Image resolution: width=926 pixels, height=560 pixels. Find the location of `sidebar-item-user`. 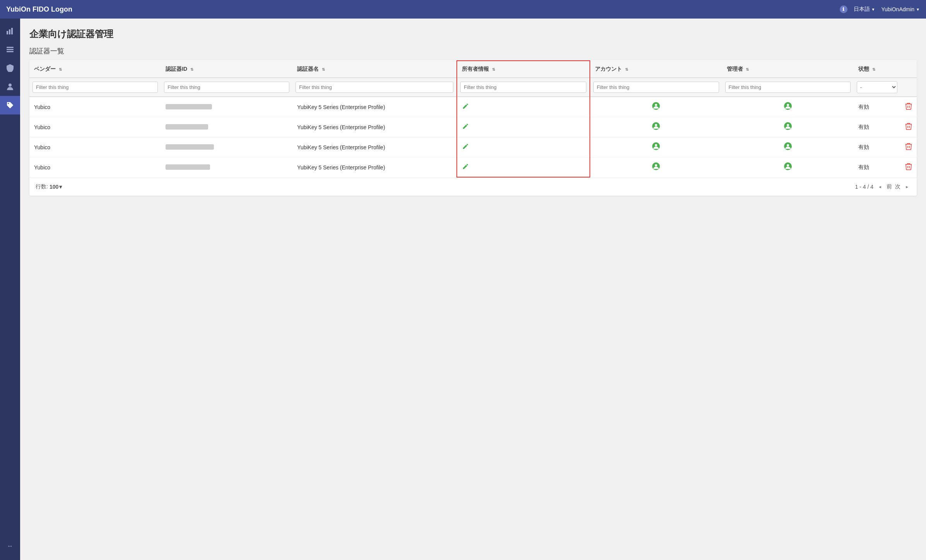

sidebar-item-user is located at coordinates (10, 87).